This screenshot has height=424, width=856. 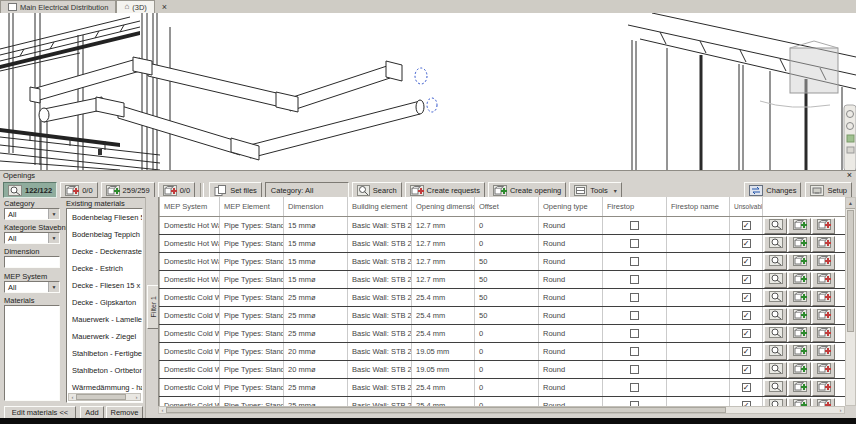 I want to click on tab-main-electrical-distribution: Main Electrical Distribution, so click(x=58, y=6).